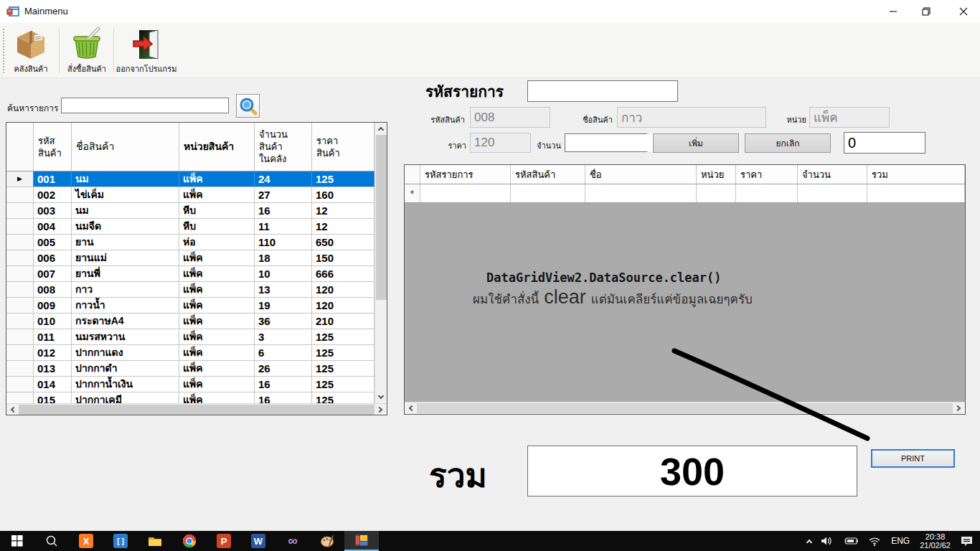 Image resolution: width=980 pixels, height=551 pixels. I want to click on cell-code: 014, so click(53, 385).